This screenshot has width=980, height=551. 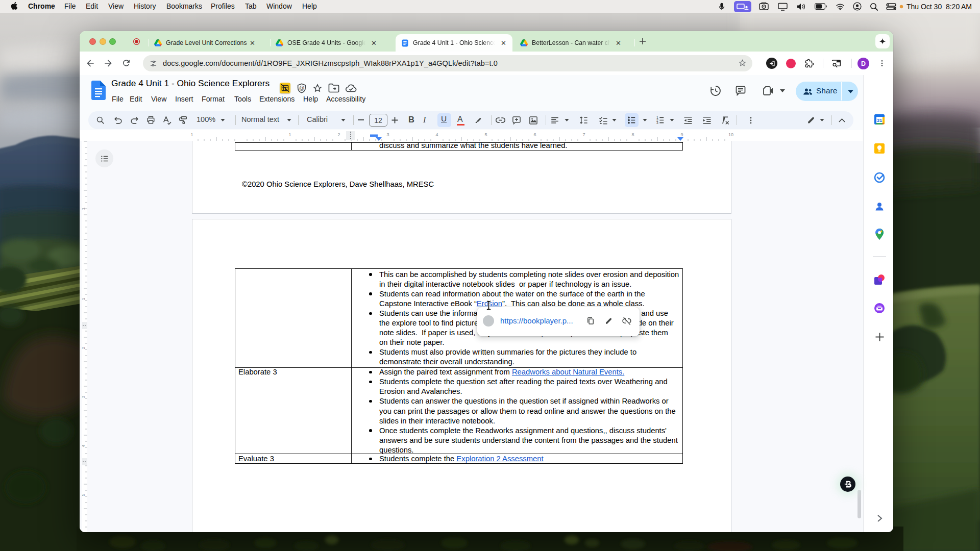 What do you see at coordinates (535, 135) in the screenshot?
I see `svg-text: 6` at bounding box center [535, 135].